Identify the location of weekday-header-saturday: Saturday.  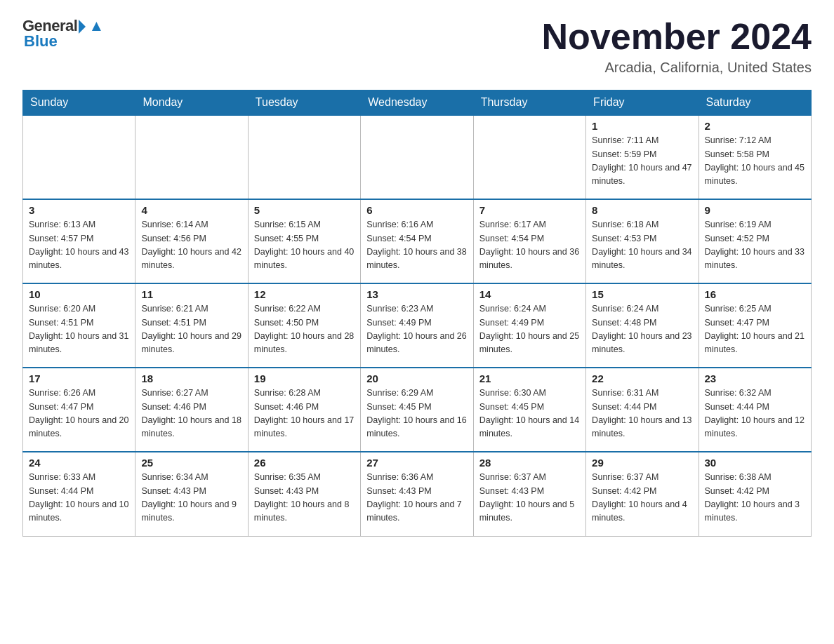
(755, 103).